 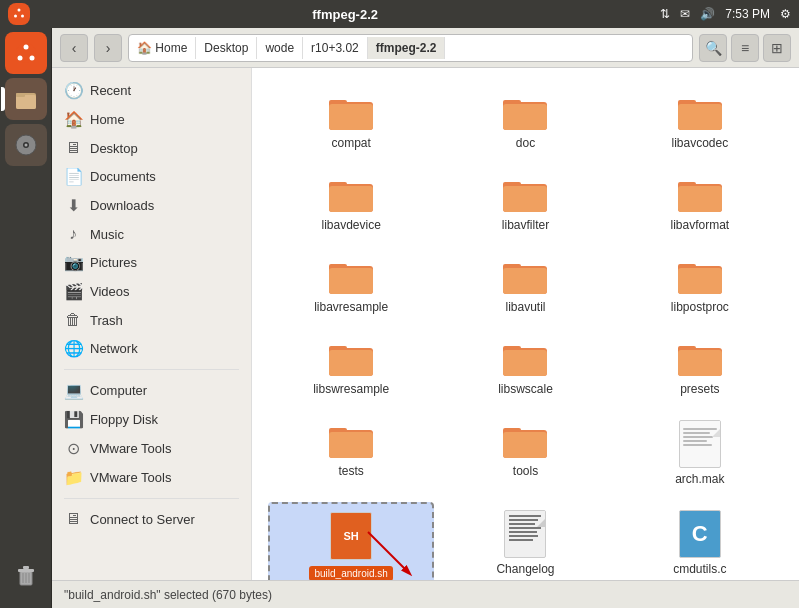 What do you see at coordinates (350, 225) in the screenshot?
I see `file-label-libavdevice: libavdevice` at bounding box center [350, 225].